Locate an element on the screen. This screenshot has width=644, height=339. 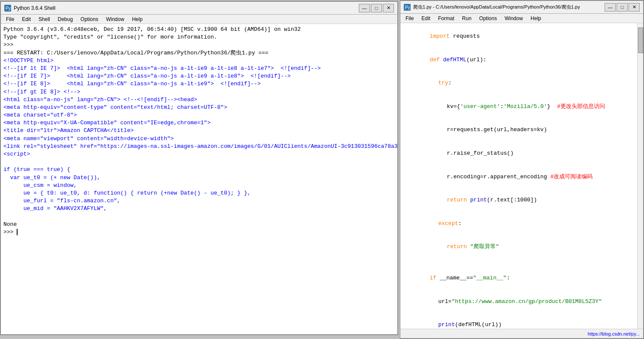
exception-str: "爬取异常" is located at coordinates (485, 247).